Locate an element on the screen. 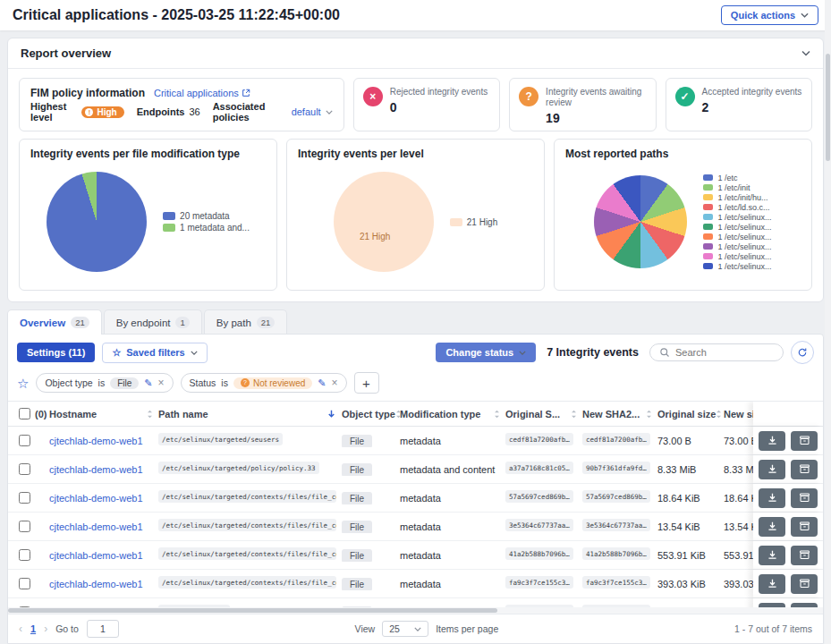 This screenshot has width=831, height=644. next-page-button: › is located at coordinates (46, 629).